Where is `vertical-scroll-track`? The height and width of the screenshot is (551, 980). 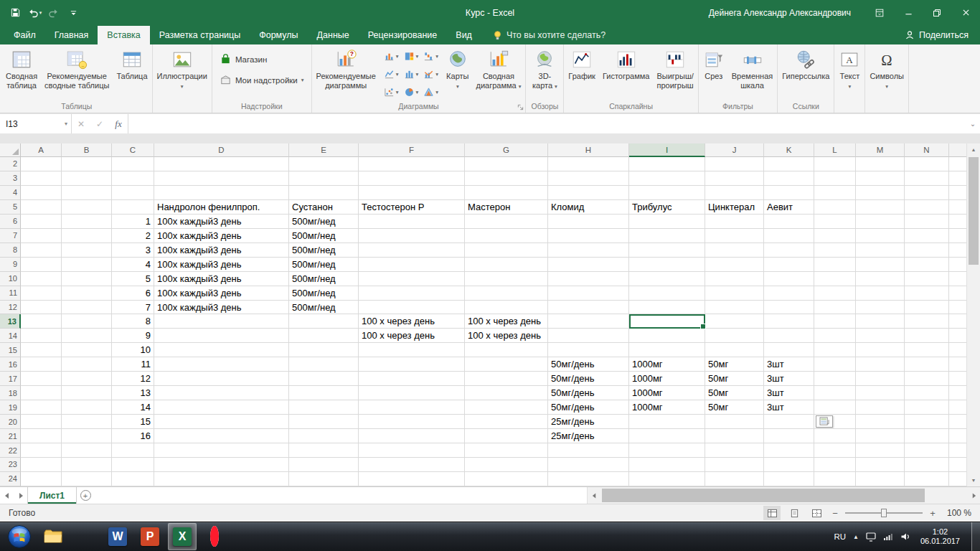
vertical-scroll-track is located at coordinates (974, 315).